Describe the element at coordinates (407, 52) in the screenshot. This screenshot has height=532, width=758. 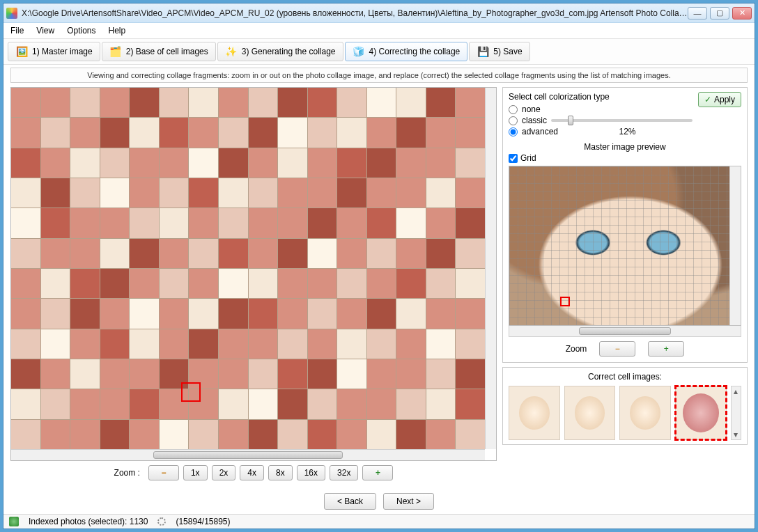
I see `step-correct: 🧊4) Correcting the collage` at that location.